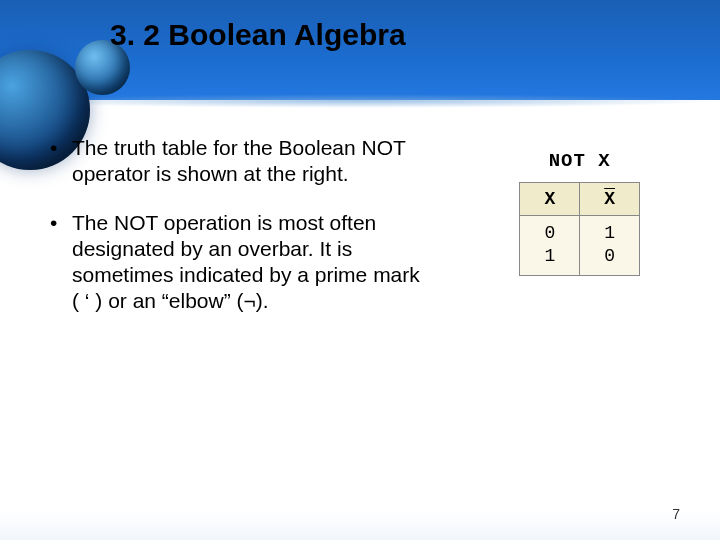 This screenshot has width=720, height=540. What do you see at coordinates (235, 262) in the screenshot?
I see `bullet-item: • The NOT operation is most often design…` at bounding box center [235, 262].